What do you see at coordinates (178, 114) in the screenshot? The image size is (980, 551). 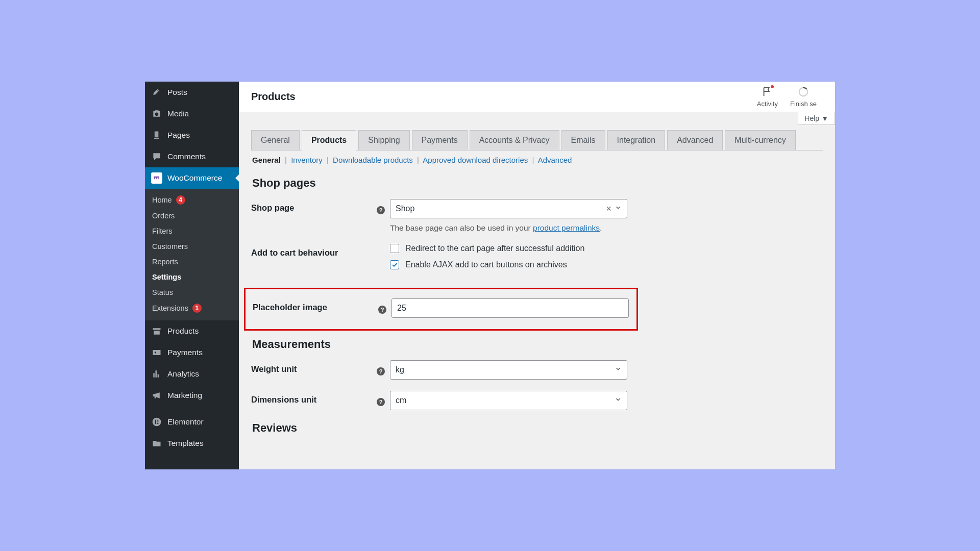 I see `sidebar-item-label: Media` at bounding box center [178, 114].